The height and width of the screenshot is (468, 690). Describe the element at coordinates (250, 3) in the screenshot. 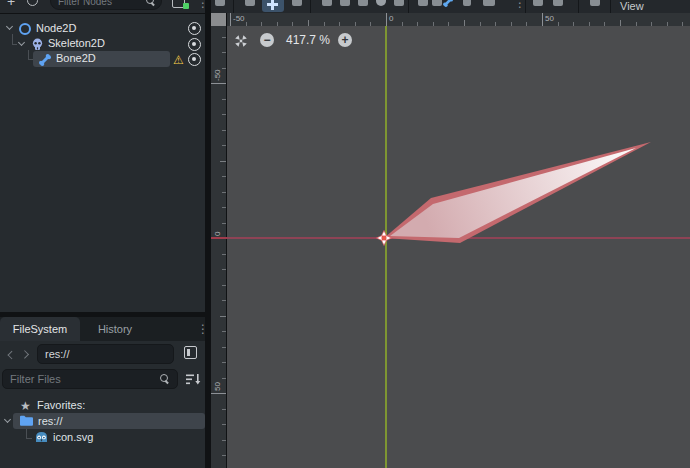

I see `select-tool-icon` at that location.